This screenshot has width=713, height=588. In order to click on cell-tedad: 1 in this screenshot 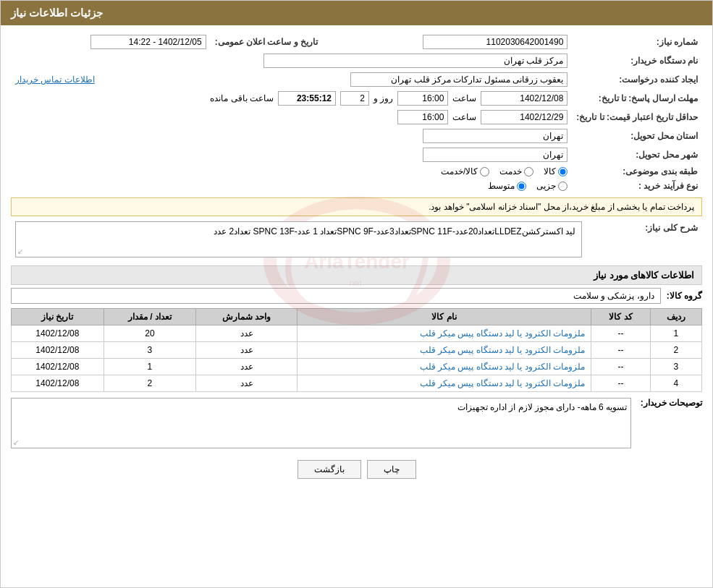, I will do `click(150, 367)`.